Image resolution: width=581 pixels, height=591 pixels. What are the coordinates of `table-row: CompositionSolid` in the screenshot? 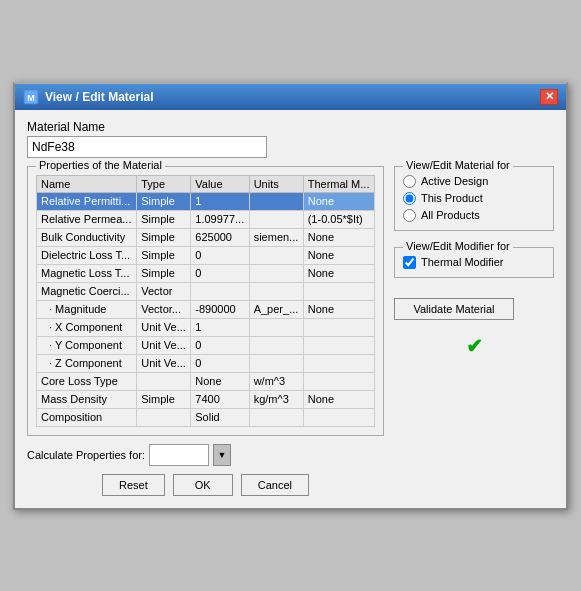 It's located at (206, 417).